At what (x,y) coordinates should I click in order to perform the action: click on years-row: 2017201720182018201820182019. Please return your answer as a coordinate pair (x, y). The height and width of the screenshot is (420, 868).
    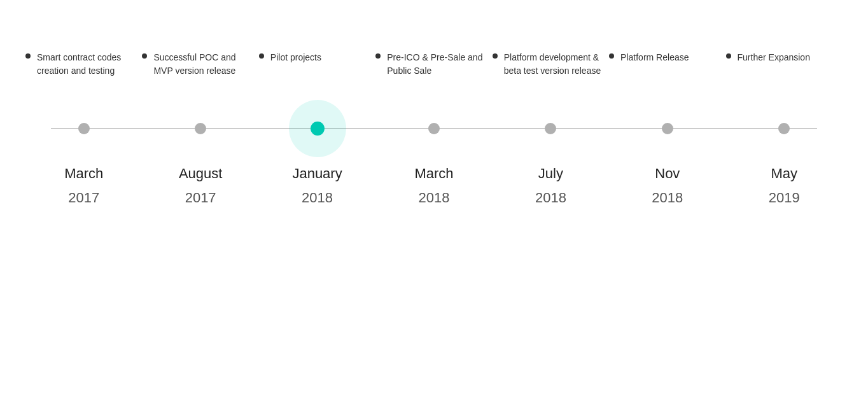
    Looking at the image, I should click on (434, 197).